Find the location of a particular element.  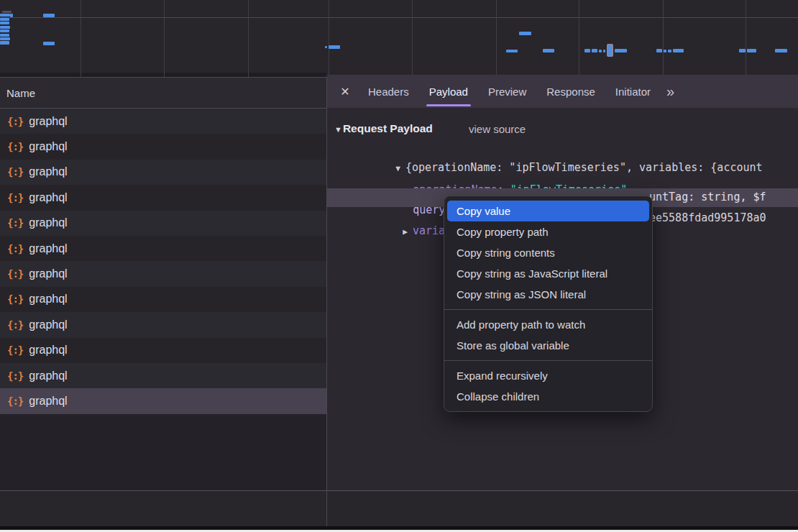

overview-divider-line is located at coordinates (399, 17).